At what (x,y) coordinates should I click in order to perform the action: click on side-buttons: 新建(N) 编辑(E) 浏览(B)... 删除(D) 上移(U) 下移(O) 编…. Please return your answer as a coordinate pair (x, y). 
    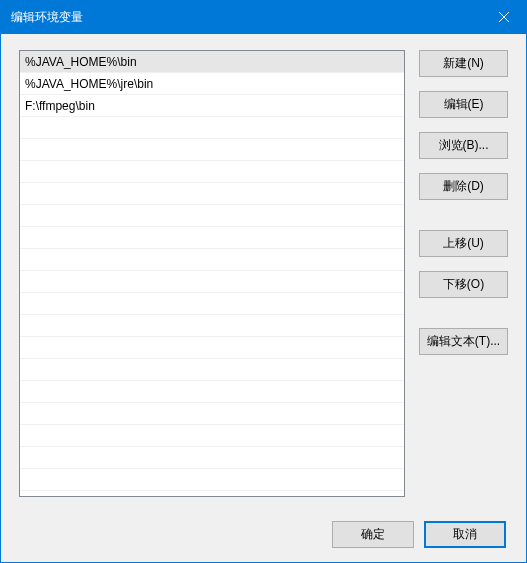
    Looking at the image, I should click on (464, 278).